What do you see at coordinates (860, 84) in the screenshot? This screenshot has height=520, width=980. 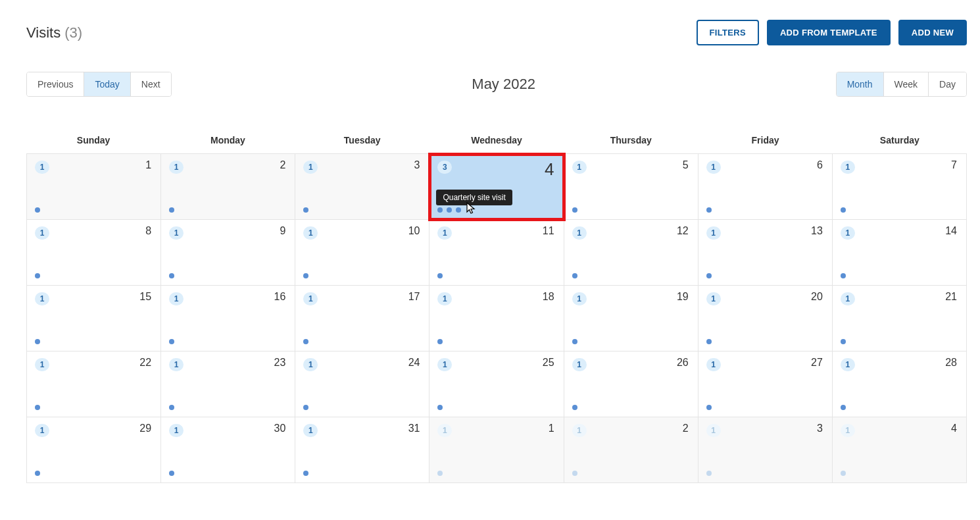 I see `view-month-button: Month` at bounding box center [860, 84].